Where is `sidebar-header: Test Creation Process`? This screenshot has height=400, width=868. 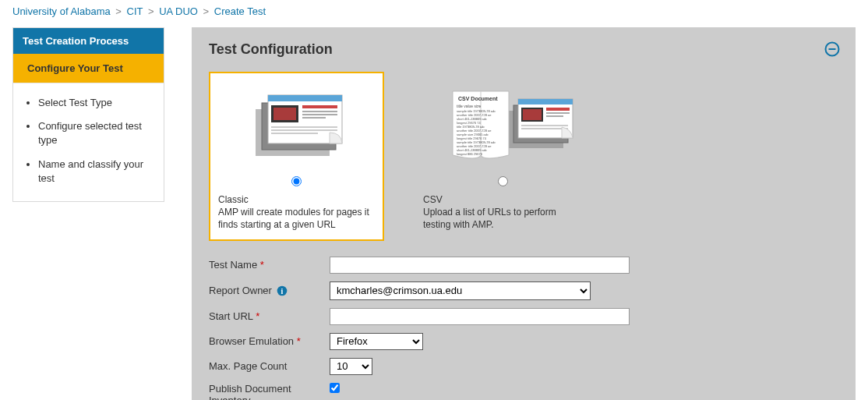
sidebar-header: Test Creation Process is located at coordinates (89, 41).